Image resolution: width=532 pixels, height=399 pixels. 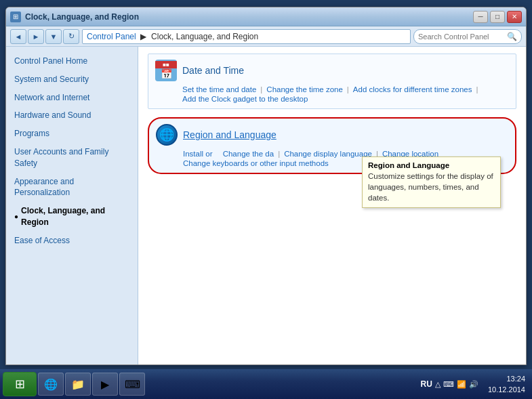 I want to click on clock-time: 13:24, so click(x=507, y=379).